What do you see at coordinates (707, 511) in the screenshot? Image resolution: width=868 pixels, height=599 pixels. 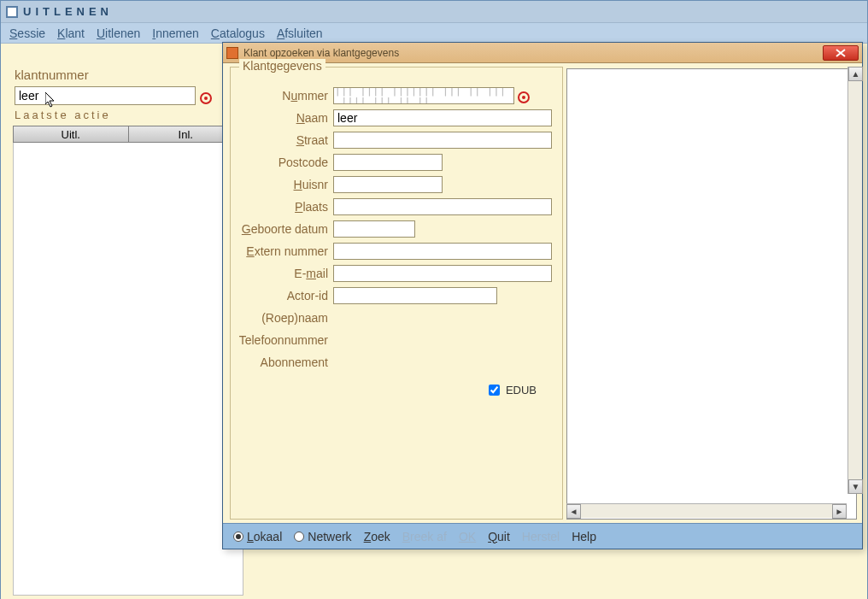 I see `horizontal-scrollbar: ◄ ►` at bounding box center [707, 511].